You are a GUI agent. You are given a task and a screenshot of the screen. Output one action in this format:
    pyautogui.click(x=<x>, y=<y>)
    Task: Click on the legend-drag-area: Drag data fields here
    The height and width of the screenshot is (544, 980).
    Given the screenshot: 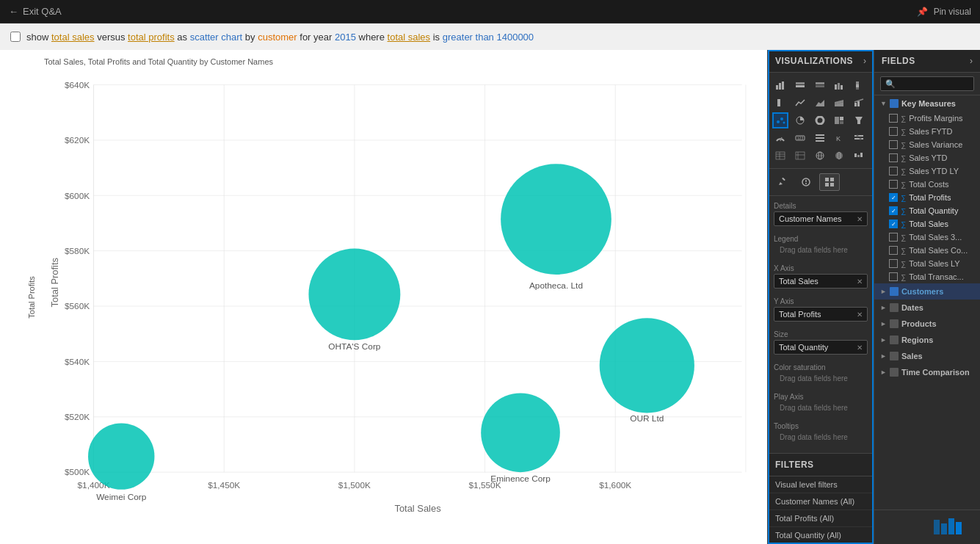 What is the action you would take?
    pyautogui.click(x=821, y=250)
    